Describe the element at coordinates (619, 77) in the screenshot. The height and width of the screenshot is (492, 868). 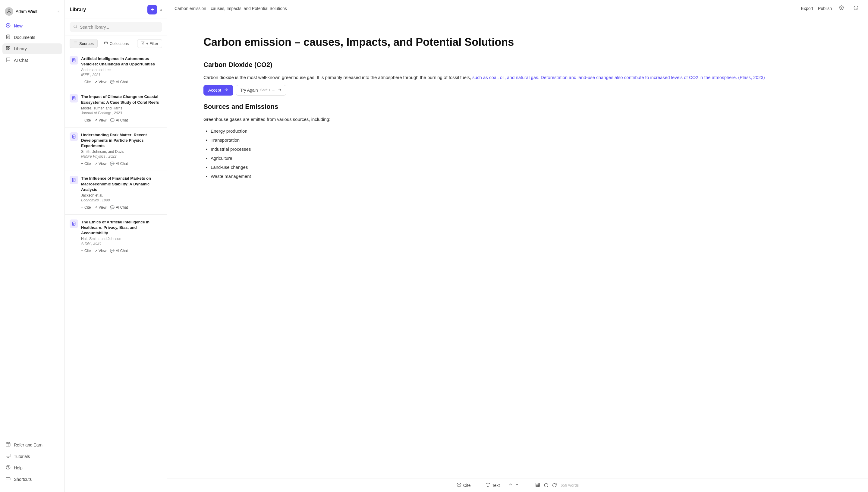
I see `inline-citation: such as coal, oil, and natural gas. Defo…` at that location.